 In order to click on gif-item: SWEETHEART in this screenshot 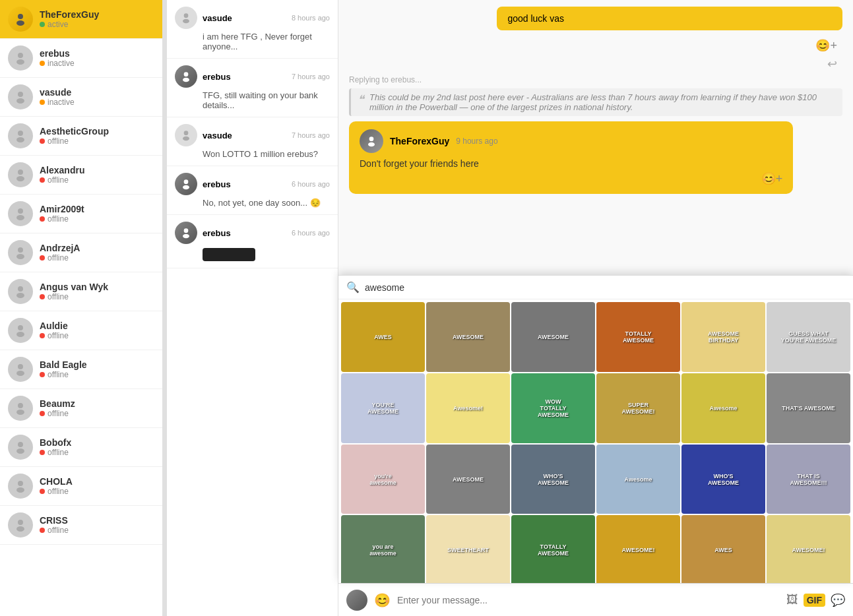, I will do `click(468, 549)`.